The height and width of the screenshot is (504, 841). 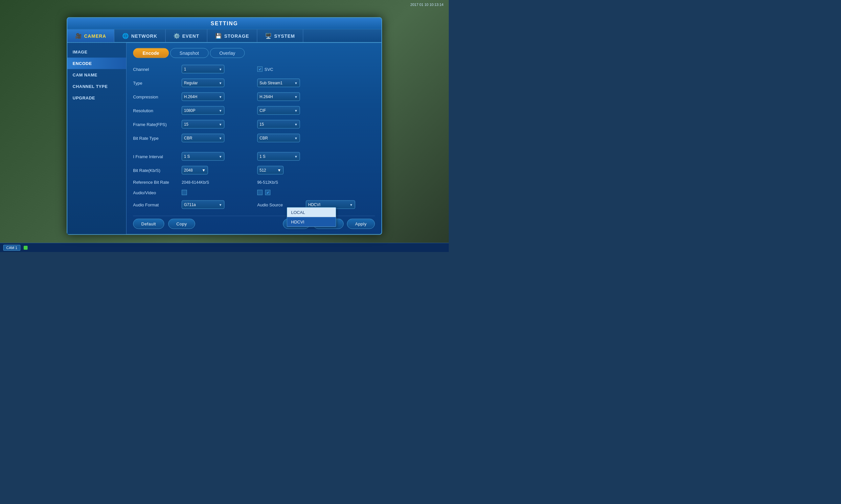 What do you see at coordinates (192, 204) in the screenshot?
I see `audio-format-row: Audio Format G711a ▼` at bounding box center [192, 204].